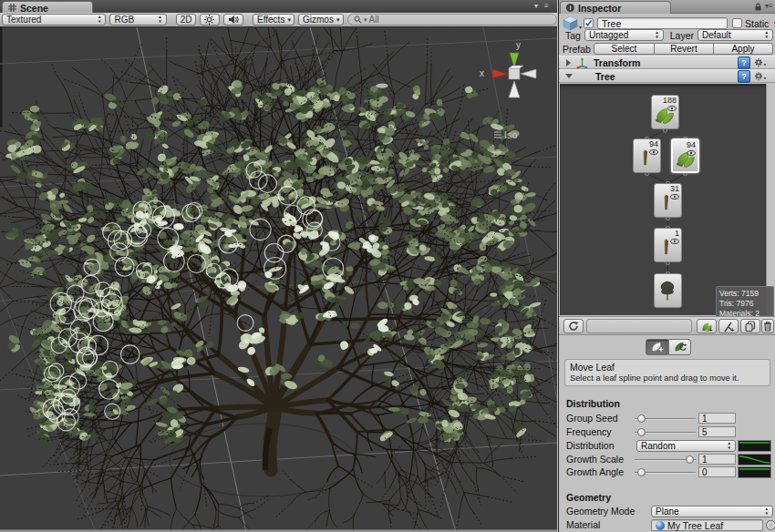  Describe the element at coordinates (708, 525) in the screenshot. I see `material-object-field: My Tree Leaf` at that location.